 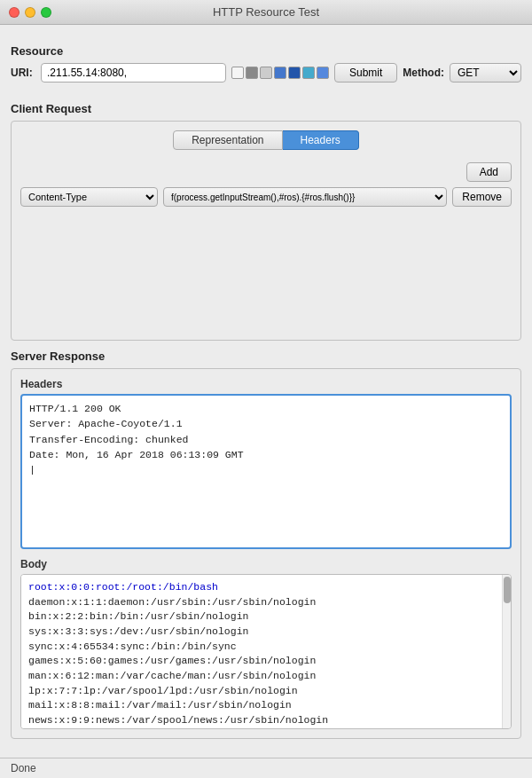 I want to click on body-line: bin:x:2:2:bin:/bin:/usr/sbin/nologin, so click(x=266, y=617).